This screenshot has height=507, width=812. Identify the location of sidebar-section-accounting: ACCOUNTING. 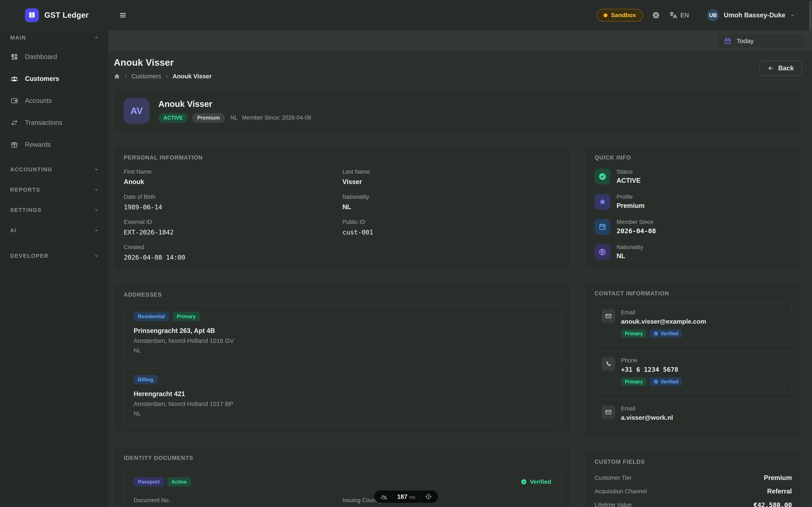
(54, 170).